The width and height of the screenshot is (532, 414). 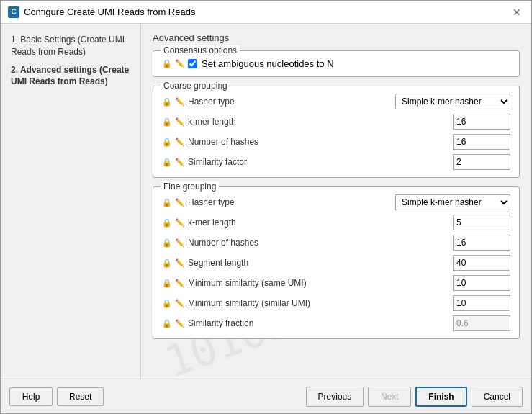 What do you see at coordinates (167, 283) in the screenshot?
I see `lock-icon-f5: 🔒` at bounding box center [167, 283].